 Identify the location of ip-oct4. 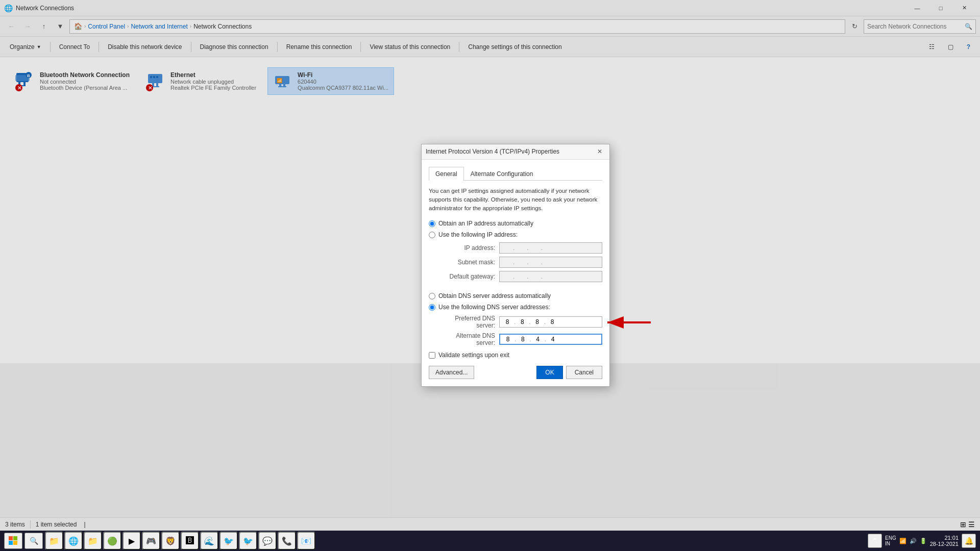
(549, 248).